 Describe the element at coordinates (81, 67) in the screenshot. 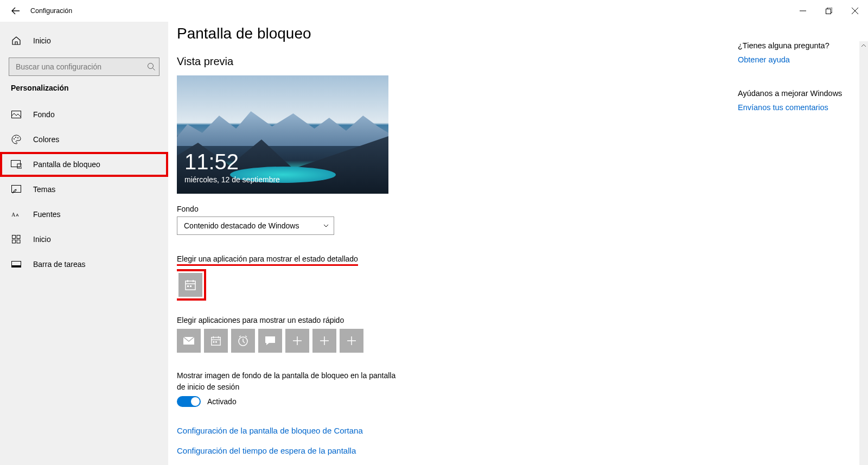

I see `search-input` at that location.